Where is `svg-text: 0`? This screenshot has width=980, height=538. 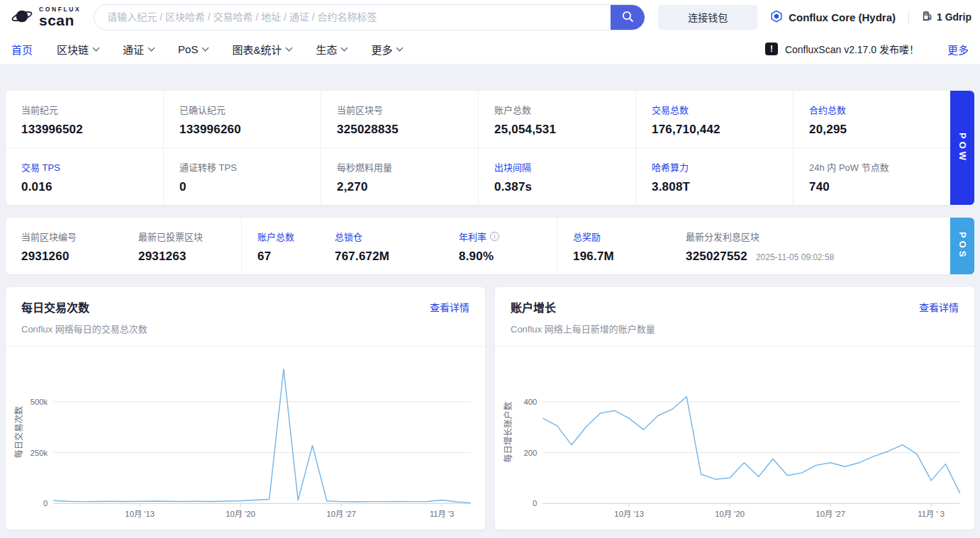
svg-text: 0 is located at coordinates (535, 503).